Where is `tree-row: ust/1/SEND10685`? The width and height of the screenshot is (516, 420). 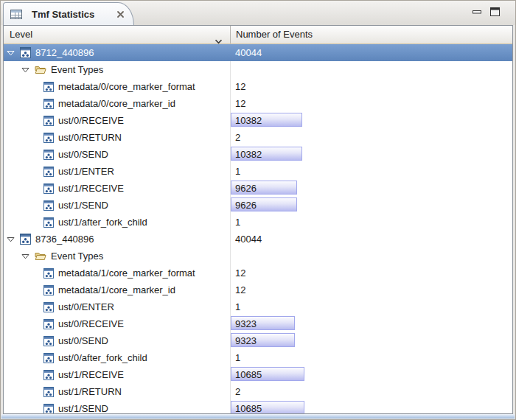
tree-row: ust/1/SEND10685 is located at coordinates (258, 407).